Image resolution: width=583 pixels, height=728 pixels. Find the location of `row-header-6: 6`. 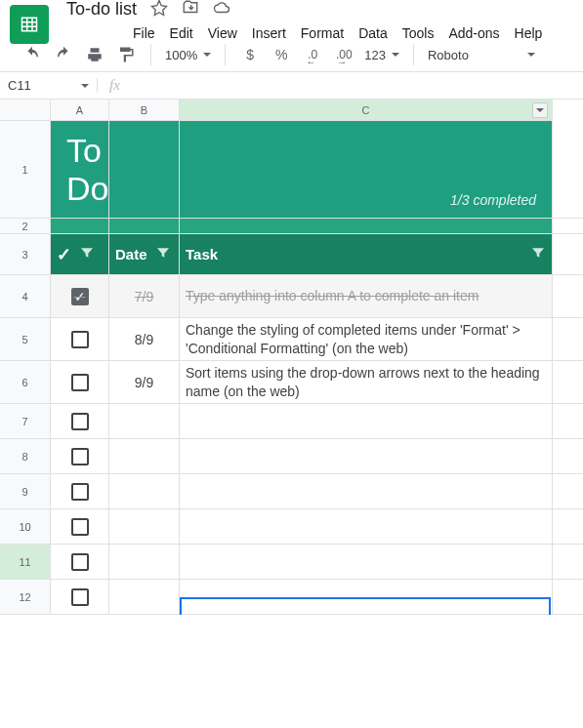

row-header-6: 6 is located at coordinates (25, 383).